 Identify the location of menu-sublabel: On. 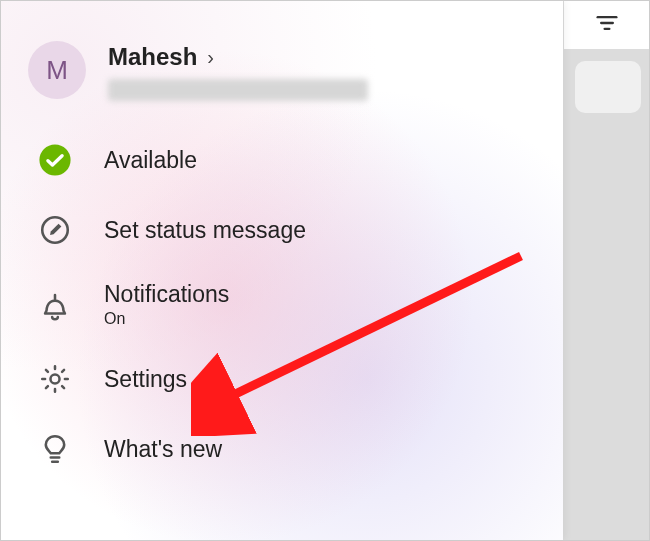
(166, 319).